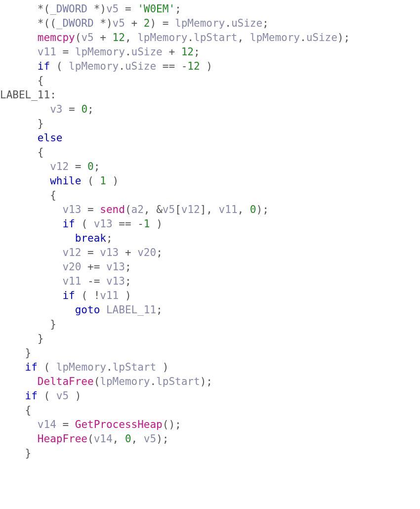  Describe the element at coordinates (50, 167) in the screenshot. I see `code-line: v12 = 0;` at that location.